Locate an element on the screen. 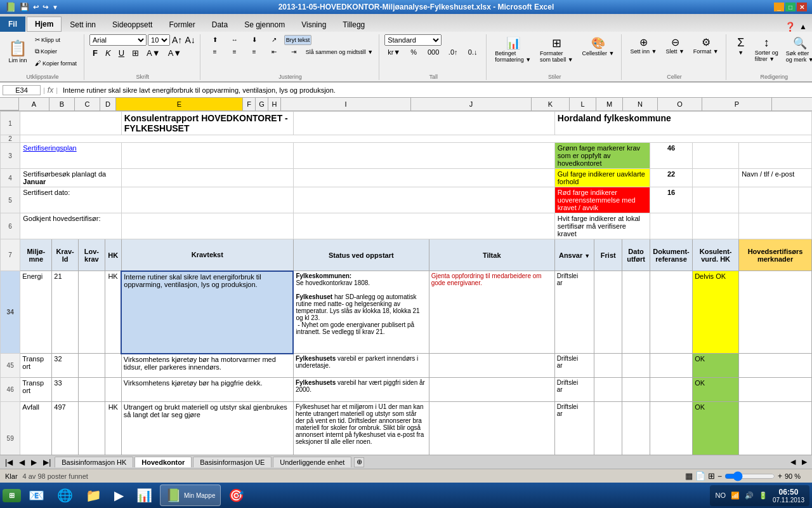 The width and height of the screenshot is (812, 508). copy-button: ⧉Kopier is located at coordinates (56, 51).